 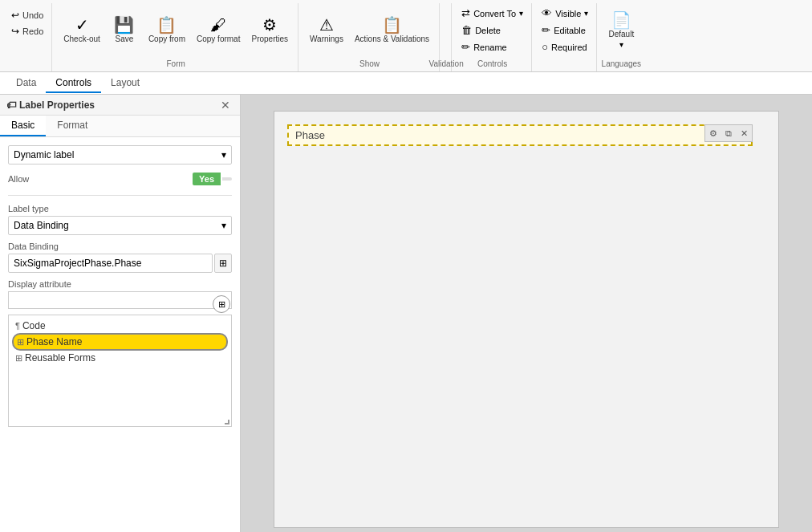 I want to click on tree-item-code-icon: ¶, so click(x=18, y=326).